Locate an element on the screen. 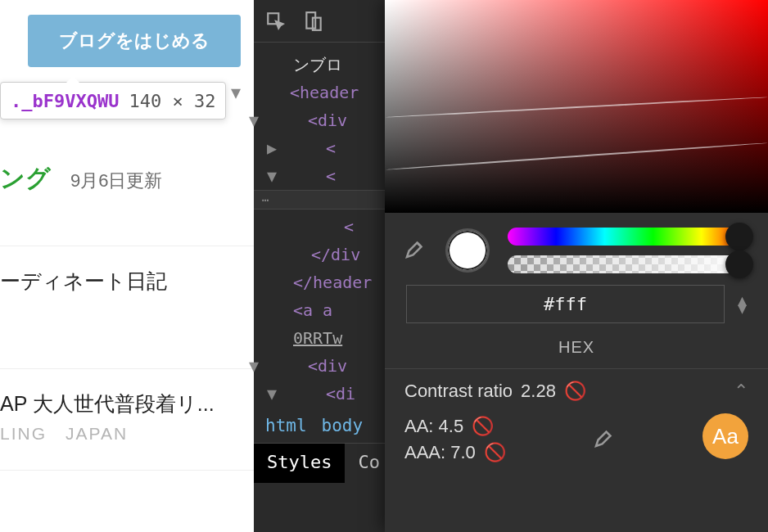 The height and width of the screenshot is (532, 768). aaa-value: 7.0 is located at coordinates (463, 453).